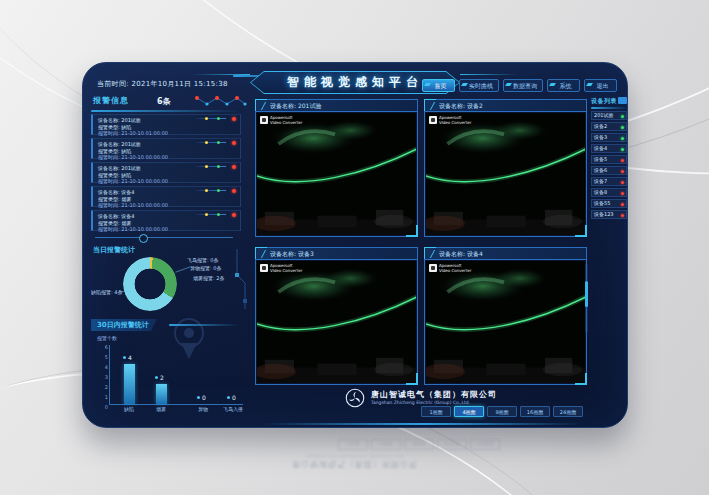 This screenshot has width=709, height=495. Describe the element at coordinates (150, 284) in the screenshot. I see `alarm-donut-chart` at that location.